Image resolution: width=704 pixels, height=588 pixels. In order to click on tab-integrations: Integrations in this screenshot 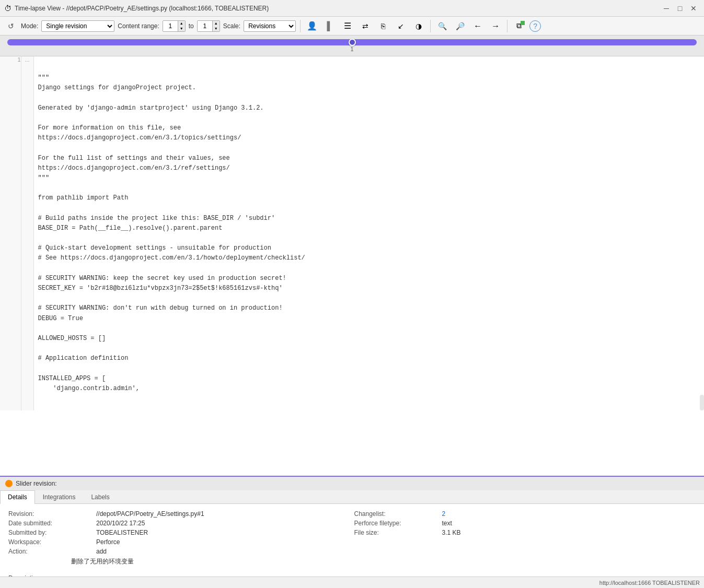, I will do `click(60, 497)`.